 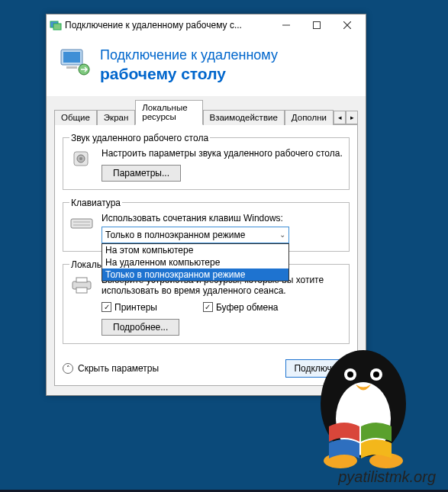 I want to click on keyboard-option-0: На этом компьютере, so click(x=195, y=250).